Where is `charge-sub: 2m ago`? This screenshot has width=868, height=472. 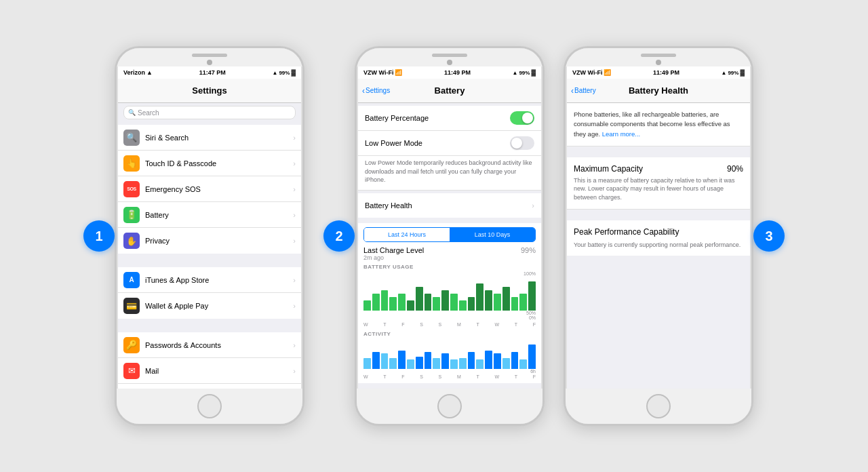
charge-sub: 2m ago is located at coordinates (393, 258).